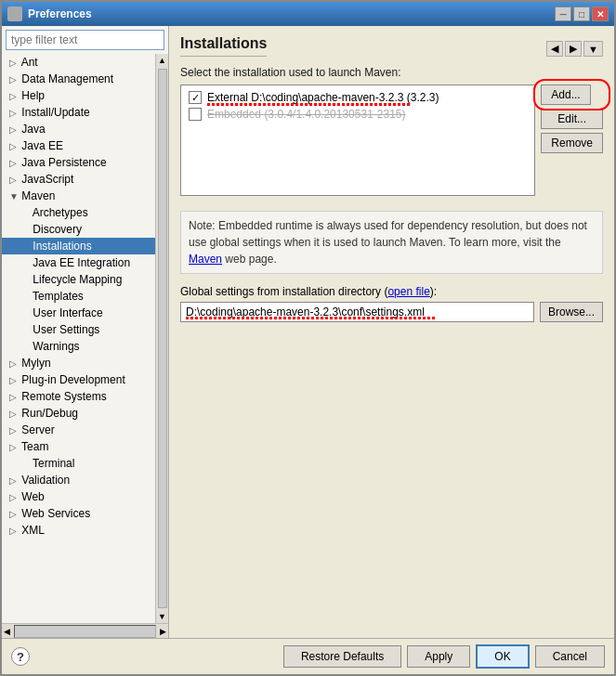 The width and height of the screenshot is (616, 676). I want to click on expand-icon-team: ▷, so click(14, 448).